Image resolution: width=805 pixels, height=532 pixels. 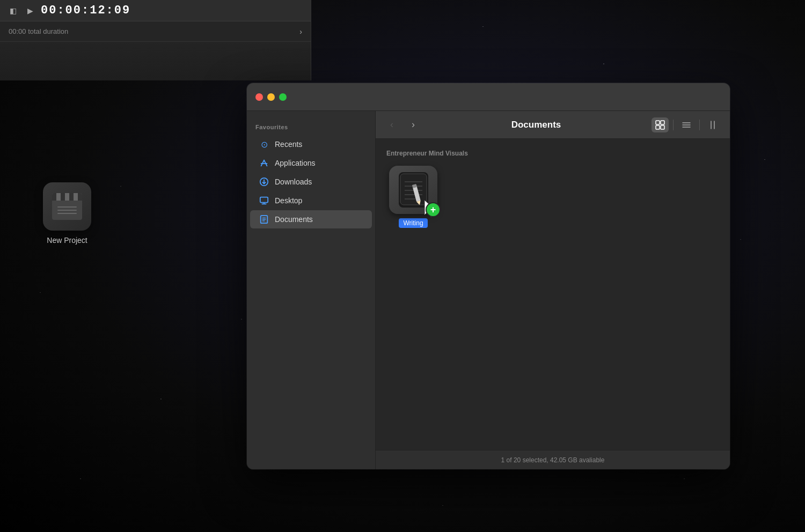 I want to click on recents-icon: ⊙, so click(x=264, y=144).